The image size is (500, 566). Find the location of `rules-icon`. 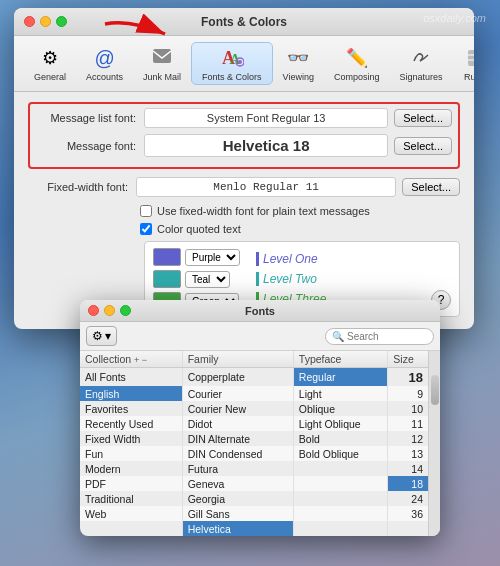

rules-icon is located at coordinates (468, 58).